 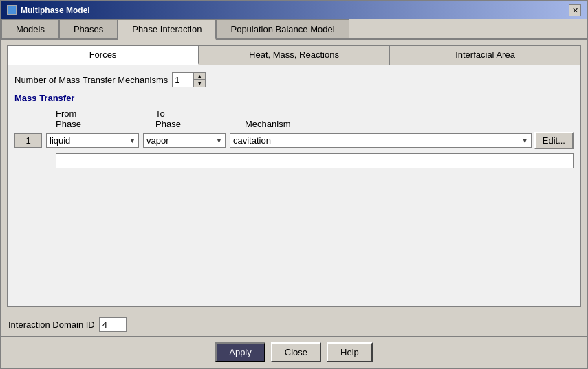 What do you see at coordinates (166, 30) in the screenshot?
I see `tab-phase-interaction: Phase Interaction` at bounding box center [166, 30].